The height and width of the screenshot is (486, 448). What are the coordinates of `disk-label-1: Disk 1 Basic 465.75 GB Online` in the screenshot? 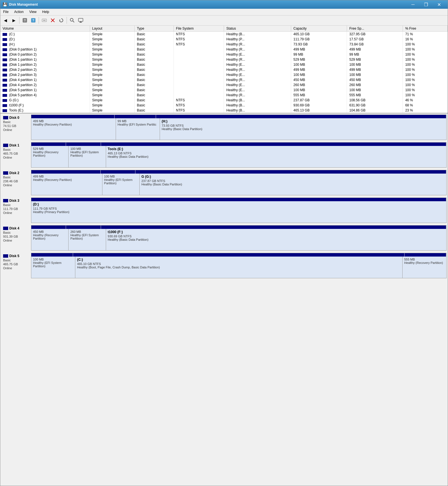 It's located at (16, 155).